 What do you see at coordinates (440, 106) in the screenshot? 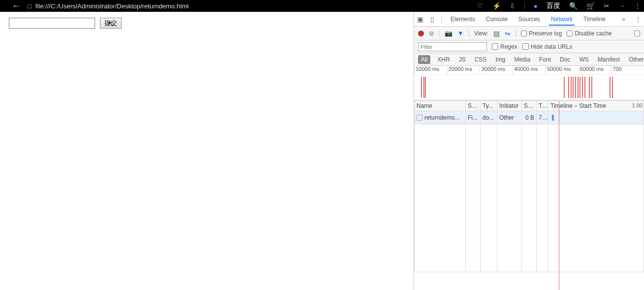
I see `col-name: Name` at bounding box center [440, 106].